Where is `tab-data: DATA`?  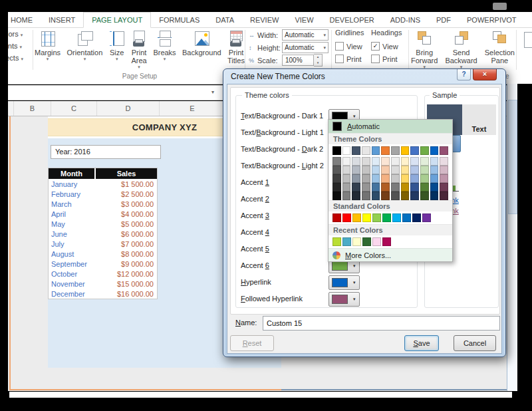 tab-data: DATA is located at coordinates (225, 20).